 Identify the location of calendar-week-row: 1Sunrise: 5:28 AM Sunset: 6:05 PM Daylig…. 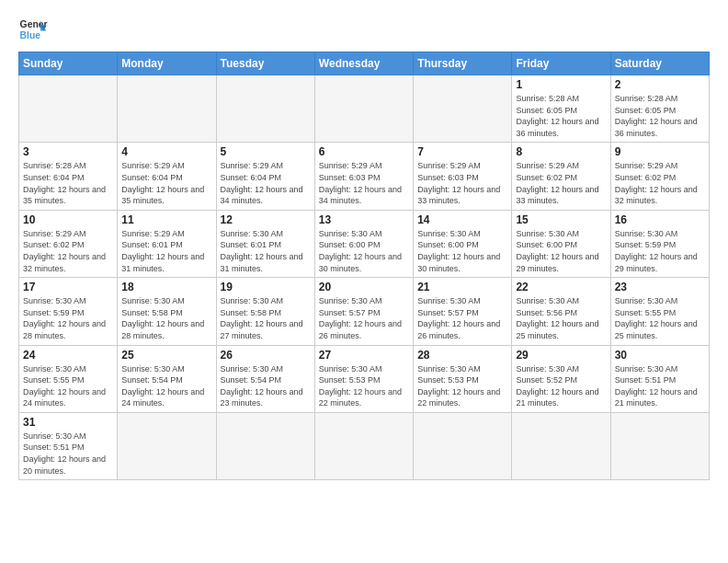
(364, 109).